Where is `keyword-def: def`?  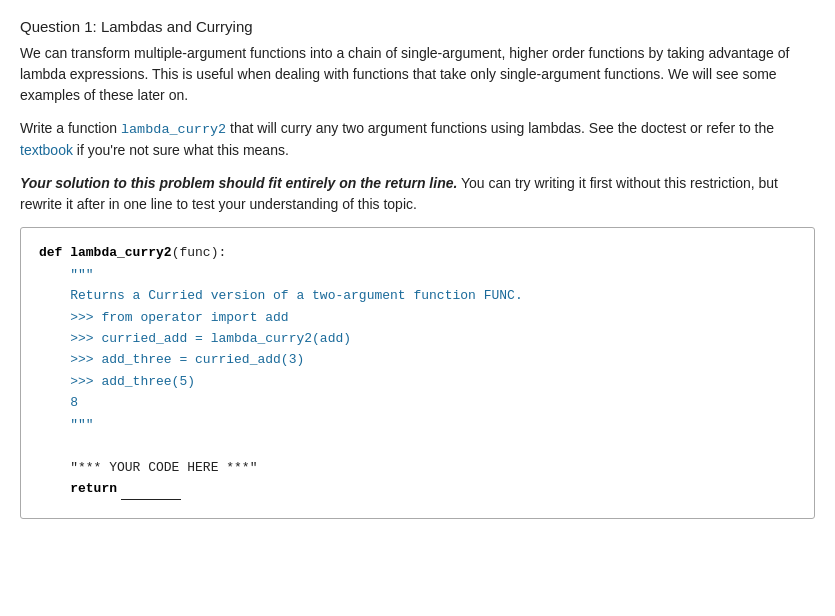 keyword-def: def is located at coordinates (50, 252).